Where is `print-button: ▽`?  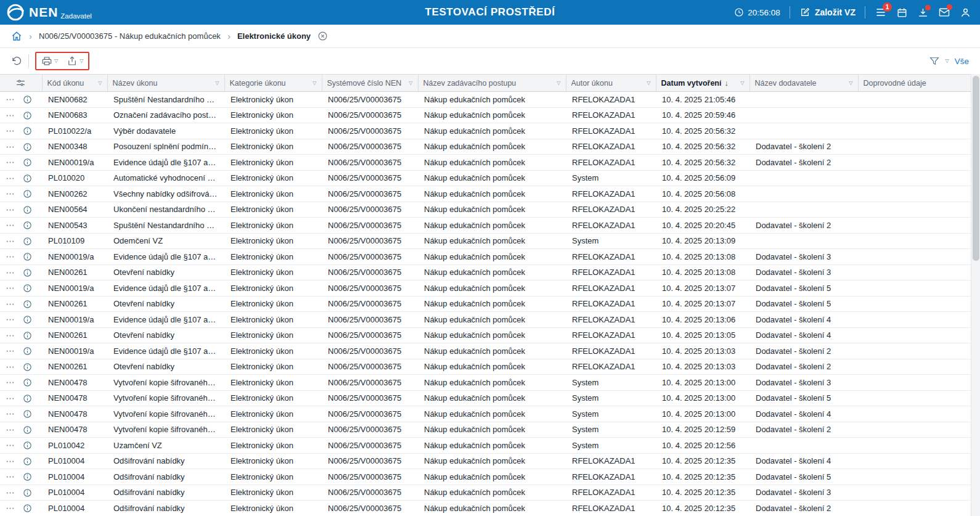 print-button: ▽ is located at coordinates (49, 61).